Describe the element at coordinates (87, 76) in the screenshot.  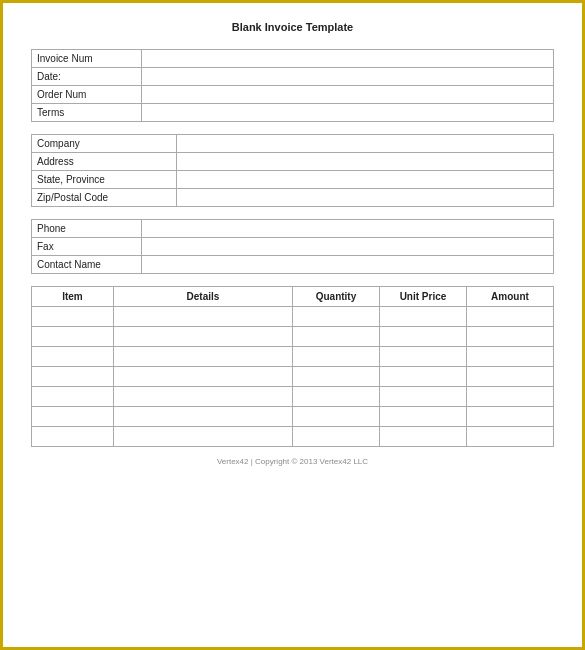
I see `date-label: Date:` at that location.